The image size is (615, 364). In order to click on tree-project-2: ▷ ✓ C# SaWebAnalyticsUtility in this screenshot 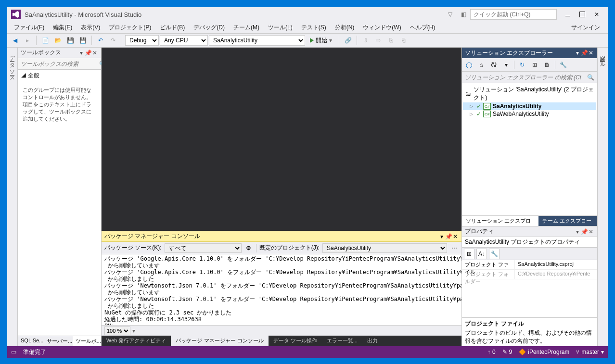, I will do `click(529, 114)`.